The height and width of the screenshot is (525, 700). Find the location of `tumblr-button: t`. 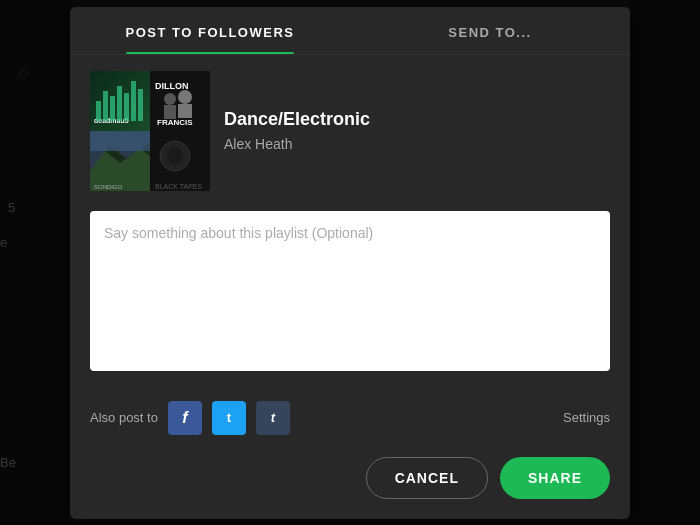

tumblr-button: t is located at coordinates (273, 418).